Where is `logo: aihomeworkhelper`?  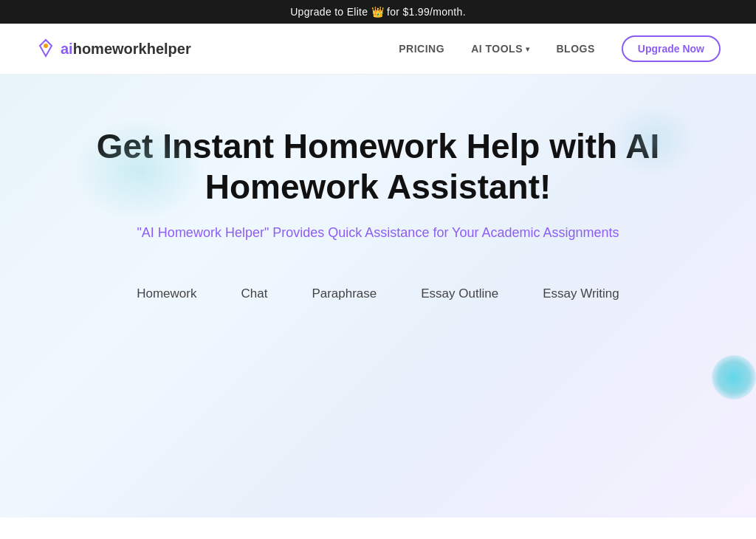 logo: aihomeworkhelper is located at coordinates (114, 49).